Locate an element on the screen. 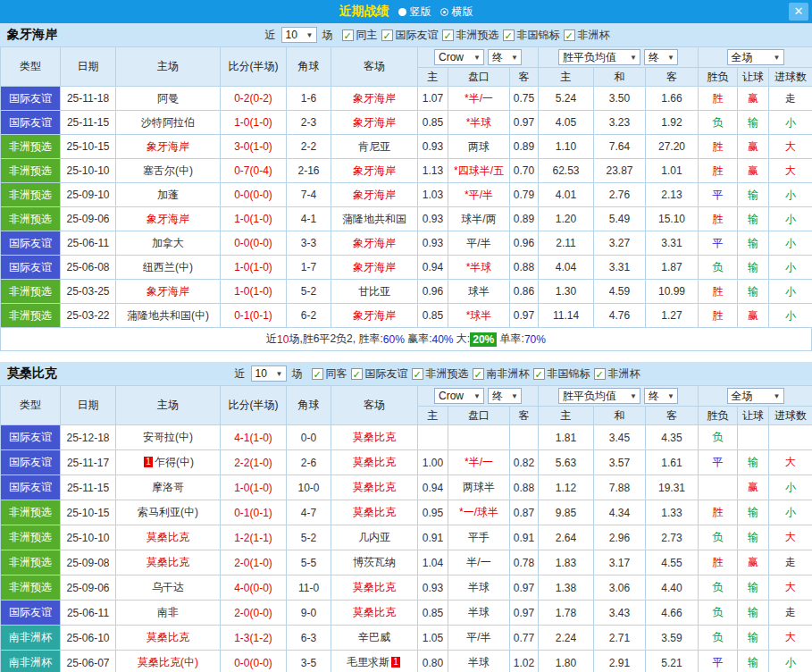 The width and height of the screenshot is (812, 672). match-date: 25-11-15 is located at coordinates (88, 123).